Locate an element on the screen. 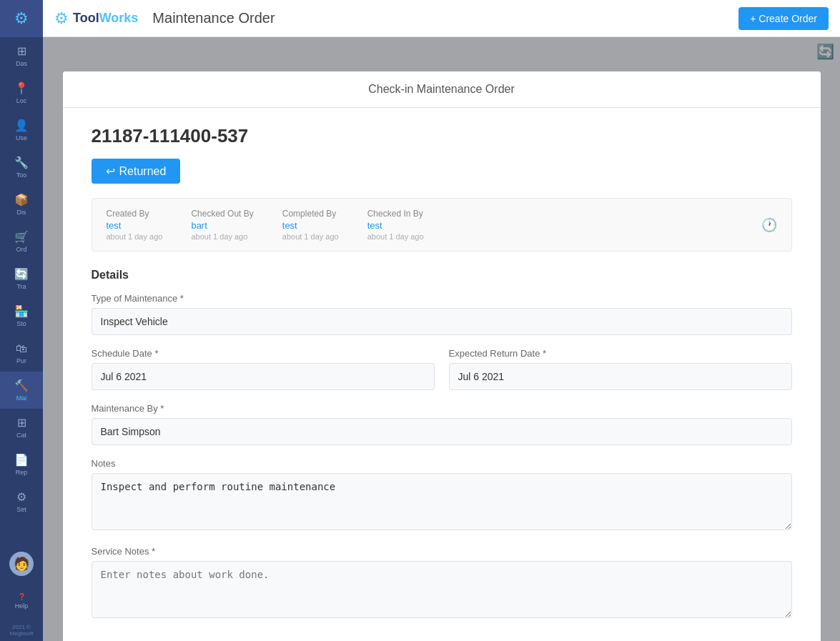 The height and width of the screenshot is (641, 840). user-icon: 👤 is located at coordinates (21, 126).